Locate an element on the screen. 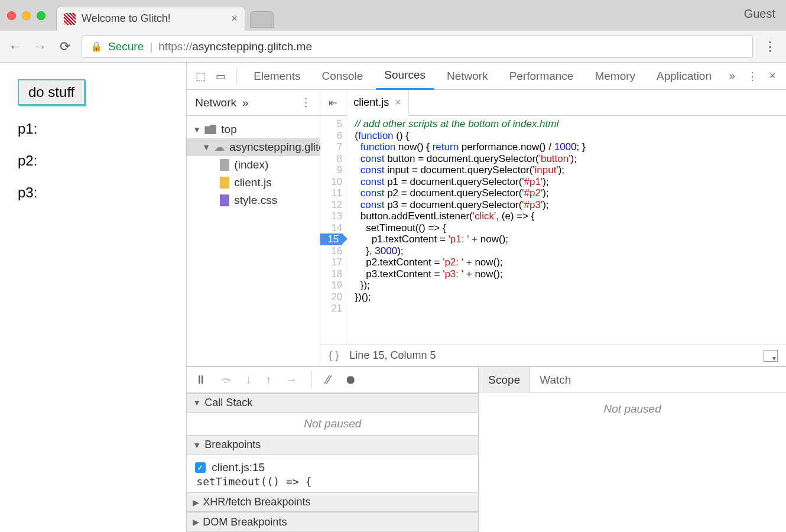 This screenshot has width=786, height=532. step-over-icon: ⤼ is located at coordinates (226, 379).